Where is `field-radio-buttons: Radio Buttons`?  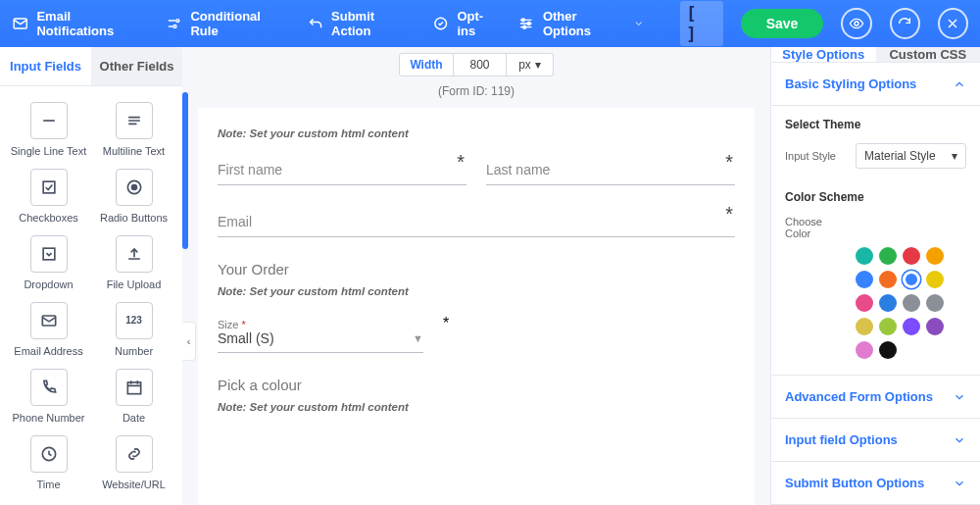 field-radio-buttons: Radio Buttons is located at coordinates (133, 196).